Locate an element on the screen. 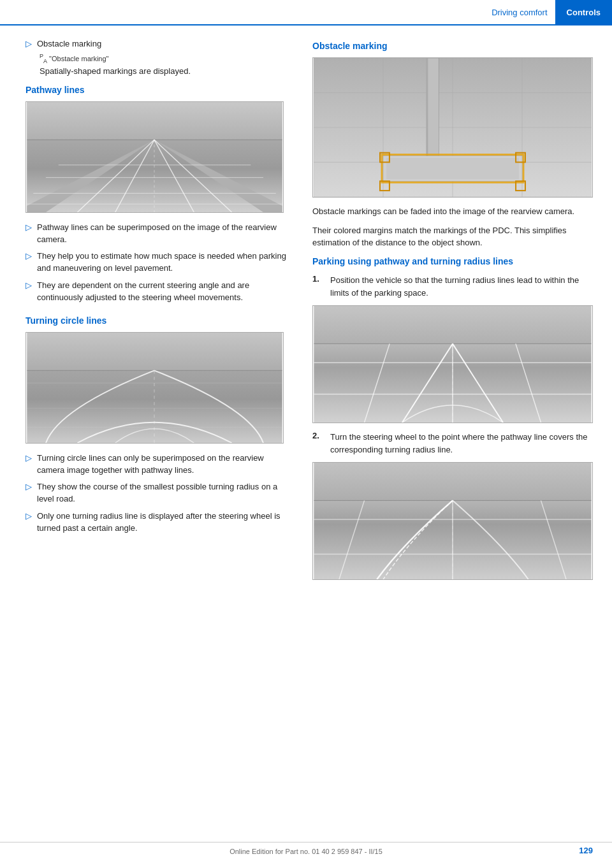  header-driving-comfort: Driving comfort is located at coordinates (523, 13).